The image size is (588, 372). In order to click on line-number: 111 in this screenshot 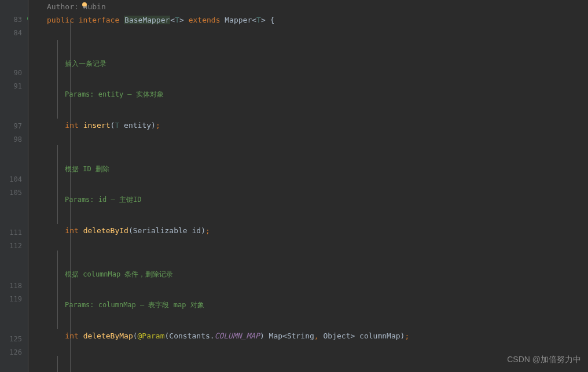, I will do `click(16, 233)`.